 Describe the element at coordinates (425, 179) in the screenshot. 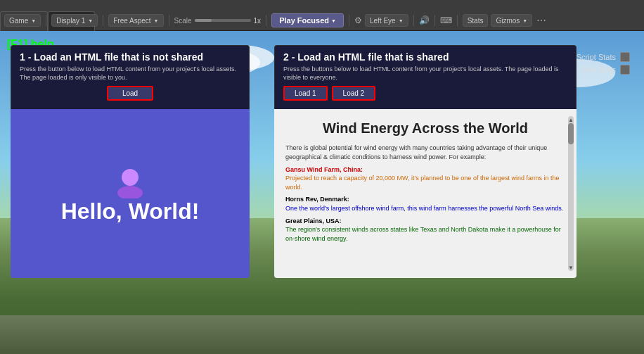

I see `section1: Gansu Wind Farm, China: Projected to rea…` at that location.